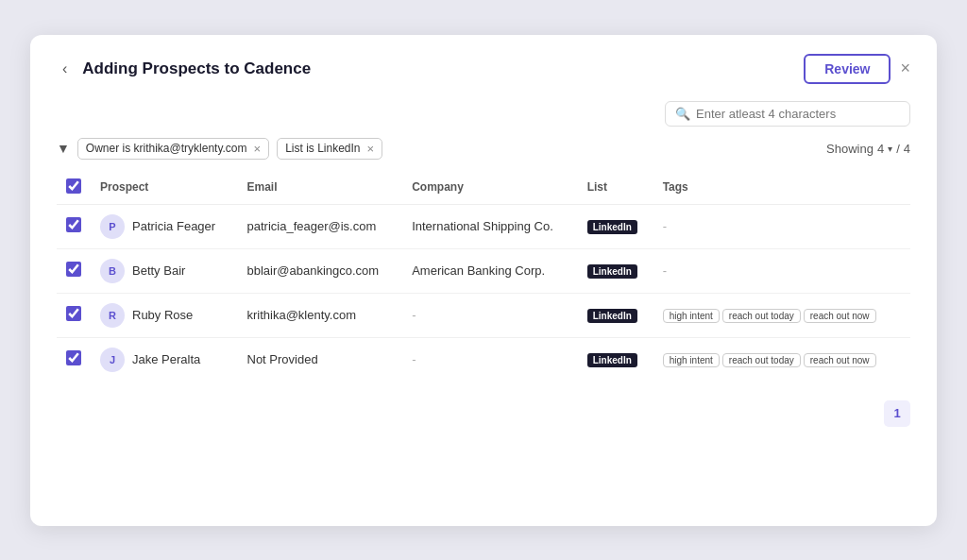 The height and width of the screenshot is (560, 967). I want to click on row-0-checkbox-cell, so click(74, 227).